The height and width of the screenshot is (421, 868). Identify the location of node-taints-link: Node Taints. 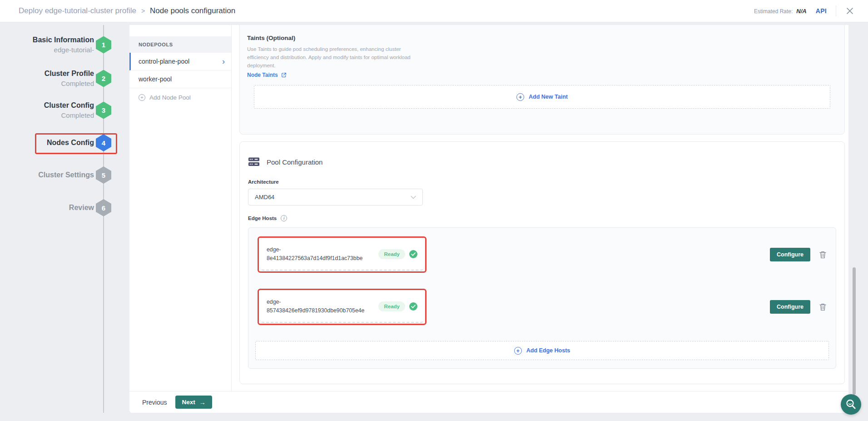
(542, 75).